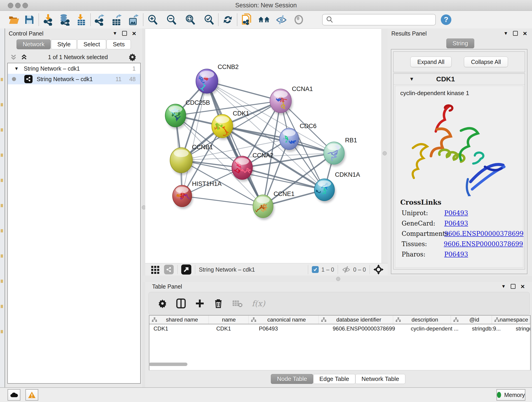 The height and width of the screenshot is (402, 532). What do you see at coordinates (237, 303) in the screenshot?
I see `delete-table-icon` at bounding box center [237, 303].